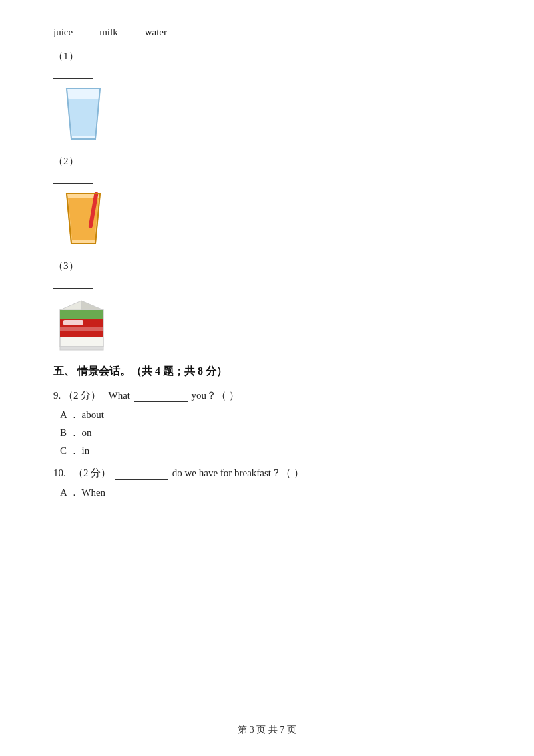 Image resolution: width=534 pixels, height=756 pixels. Describe the element at coordinates (93, 415) in the screenshot. I see `q9-option-a-text: about` at that location.